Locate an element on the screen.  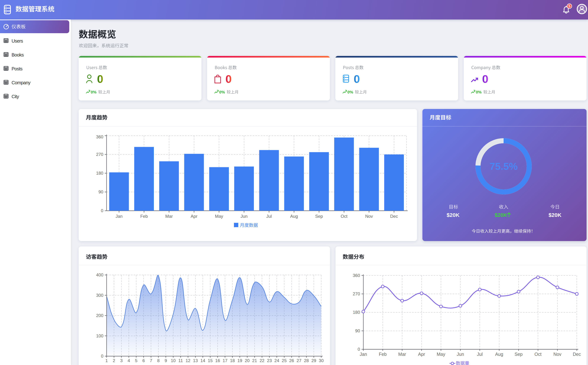
svg-text: 15 is located at coordinates (210, 361).